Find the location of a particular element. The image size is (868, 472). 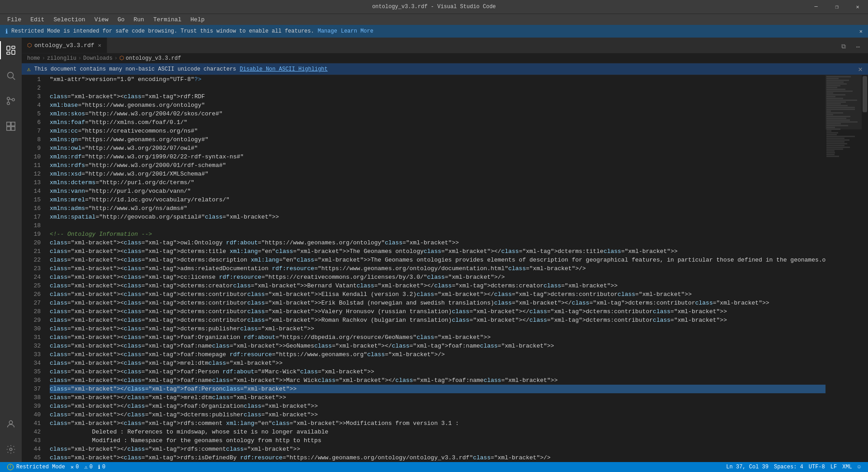

tab-close-button: ✕ is located at coordinates (99, 45).